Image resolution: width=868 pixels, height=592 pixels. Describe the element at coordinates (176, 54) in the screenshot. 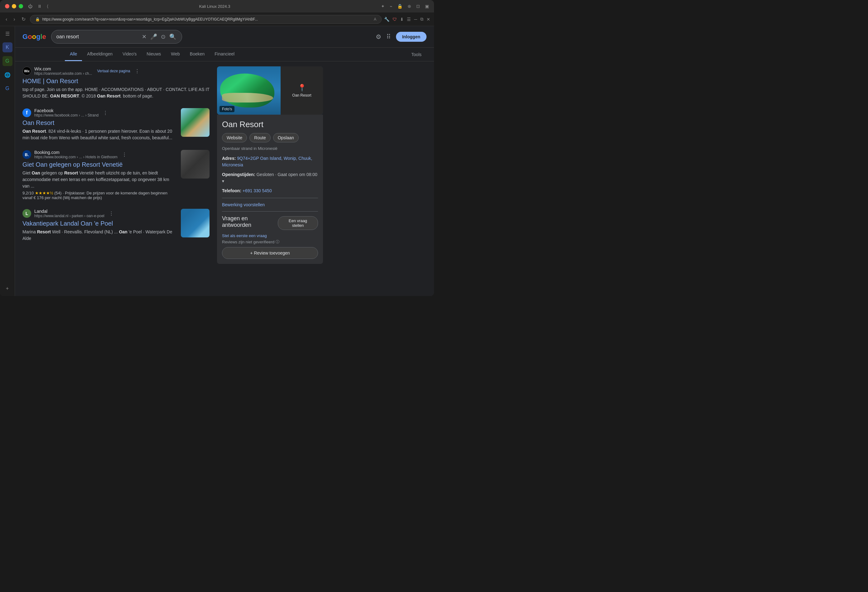

I see `tab-web: Web` at that location.